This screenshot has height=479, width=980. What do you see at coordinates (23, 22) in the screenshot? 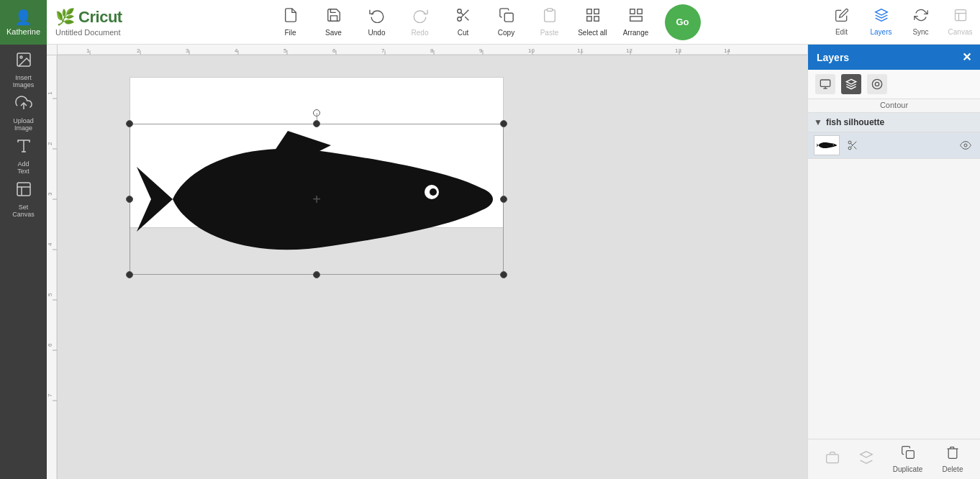
I see `user-avatar: 👤 Katherine` at bounding box center [23, 22].